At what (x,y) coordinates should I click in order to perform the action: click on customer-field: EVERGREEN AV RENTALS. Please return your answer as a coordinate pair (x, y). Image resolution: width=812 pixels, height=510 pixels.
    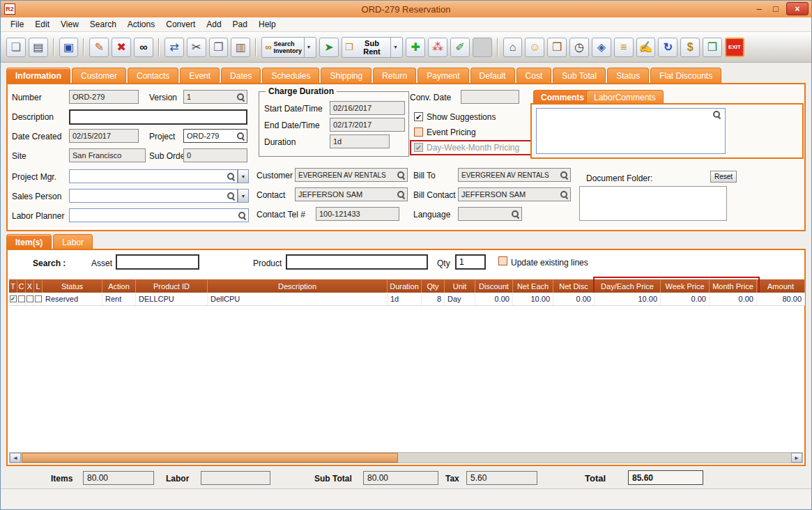
    Looking at the image, I should click on (351, 175).